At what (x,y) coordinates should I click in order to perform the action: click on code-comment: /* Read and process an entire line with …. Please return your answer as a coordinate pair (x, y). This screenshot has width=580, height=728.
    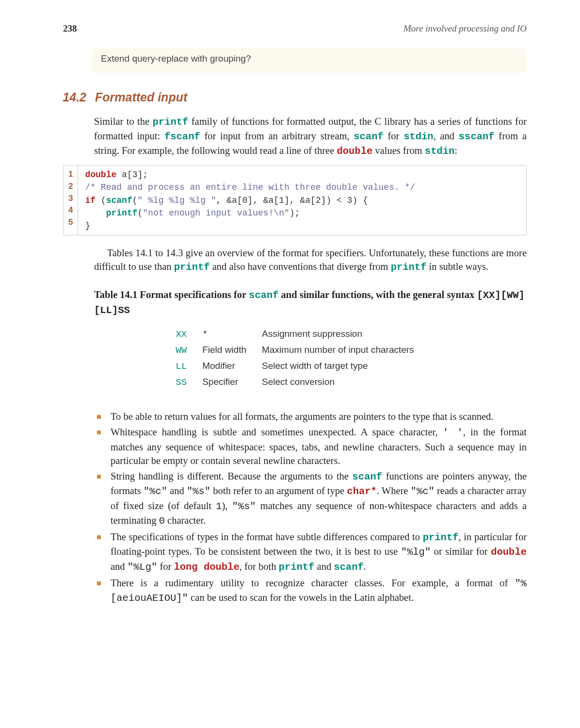
    Looking at the image, I should click on (250, 187).